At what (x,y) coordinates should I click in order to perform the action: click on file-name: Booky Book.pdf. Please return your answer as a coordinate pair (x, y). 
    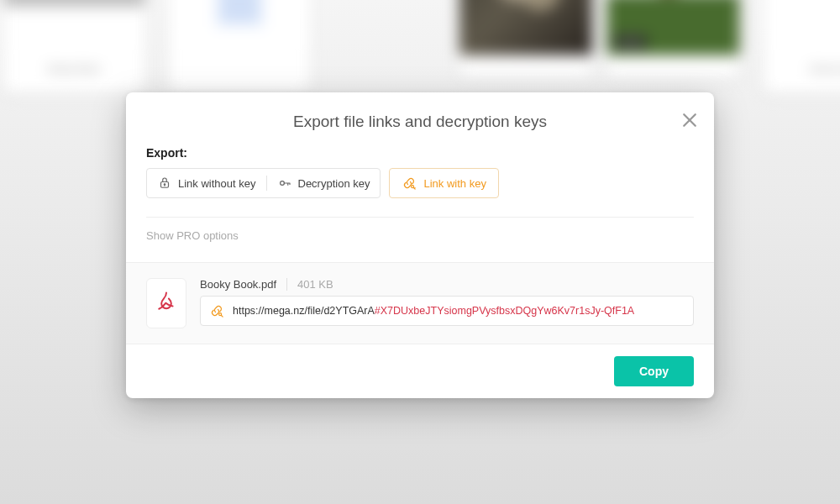
    Looking at the image, I should click on (239, 284).